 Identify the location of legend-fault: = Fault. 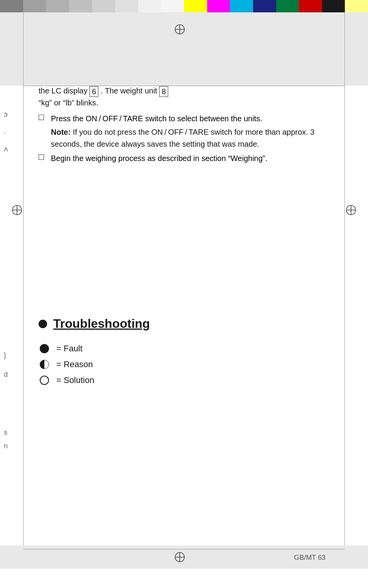
(184, 348).